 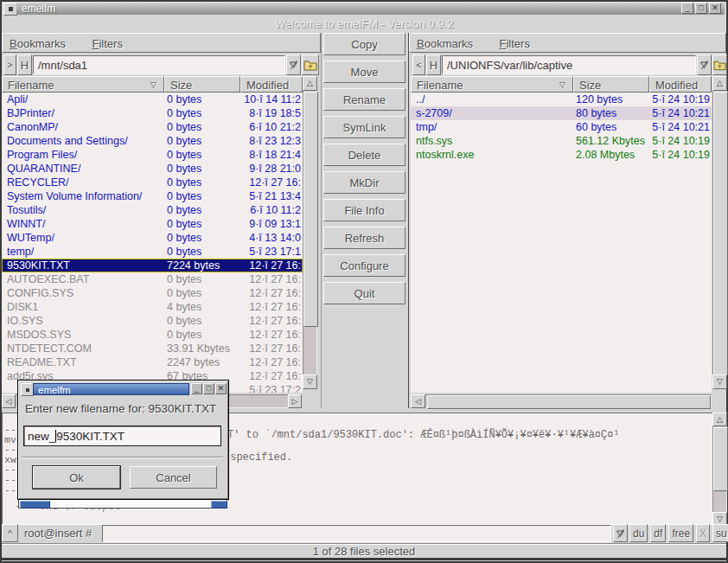 I want to click on command-shortcut-button: su, so click(x=720, y=533).